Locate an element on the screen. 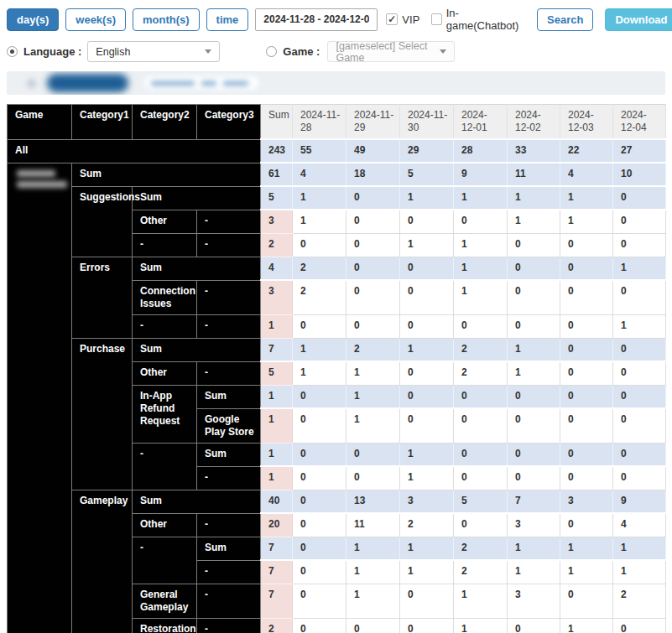 The width and height of the screenshot is (672, 633). game-select: [gameselect] Select Game is located at coordinates (391, 52).